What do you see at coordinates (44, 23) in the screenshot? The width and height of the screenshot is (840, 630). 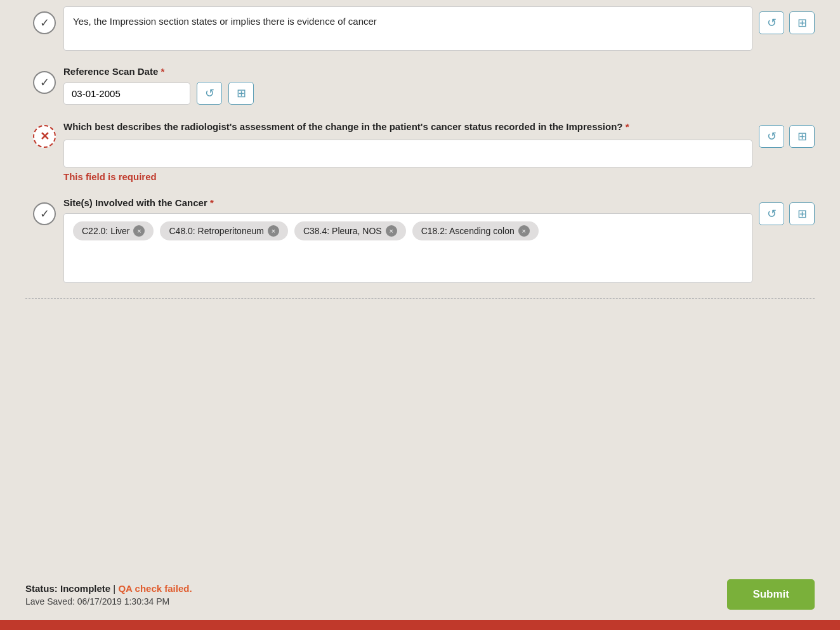 I see `impression-check-icon: ✓` at bounding box center [44, 23].